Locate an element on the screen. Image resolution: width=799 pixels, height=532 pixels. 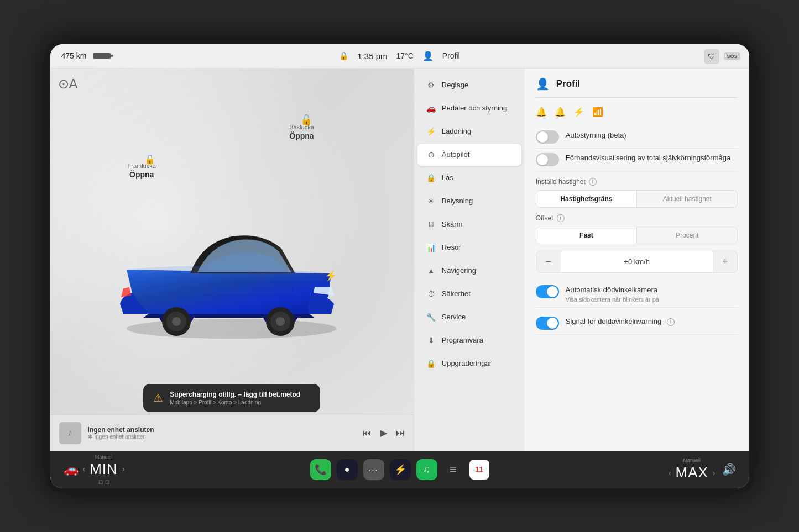
taskbar-right: Manuell ‹ MAX › 🔊 is located at coordinates (702, 470).